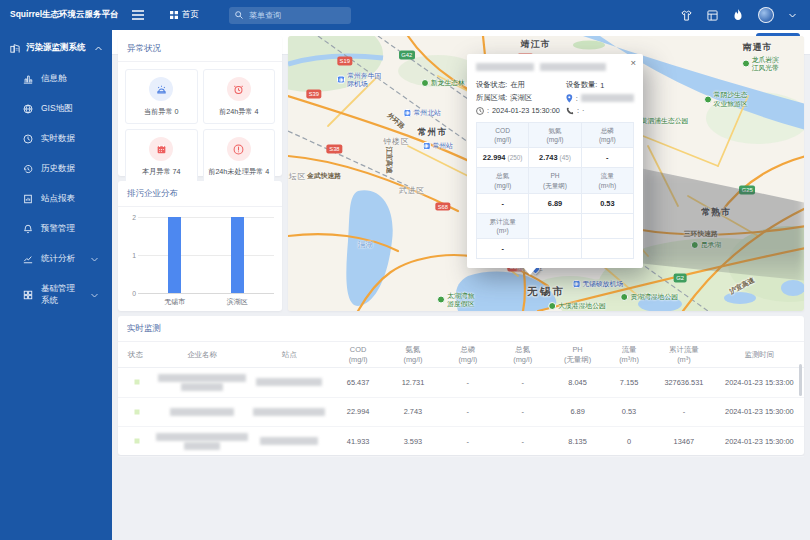 This screenshot has width=810, height=540. Describe the element at coordinates (716, 212) in the screenshot. I see `map-label: 常熟市` at that location.